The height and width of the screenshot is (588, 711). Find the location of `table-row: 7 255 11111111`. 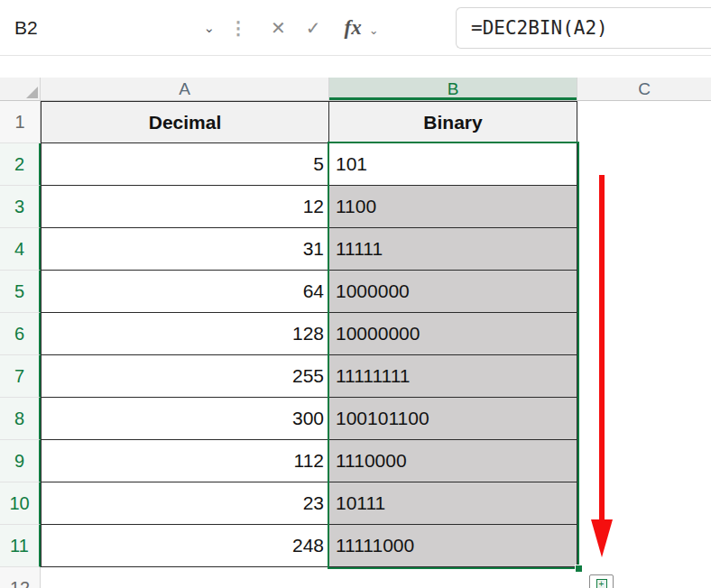

table-row: 7 255 11111111 is located at coordinates (356, 377).